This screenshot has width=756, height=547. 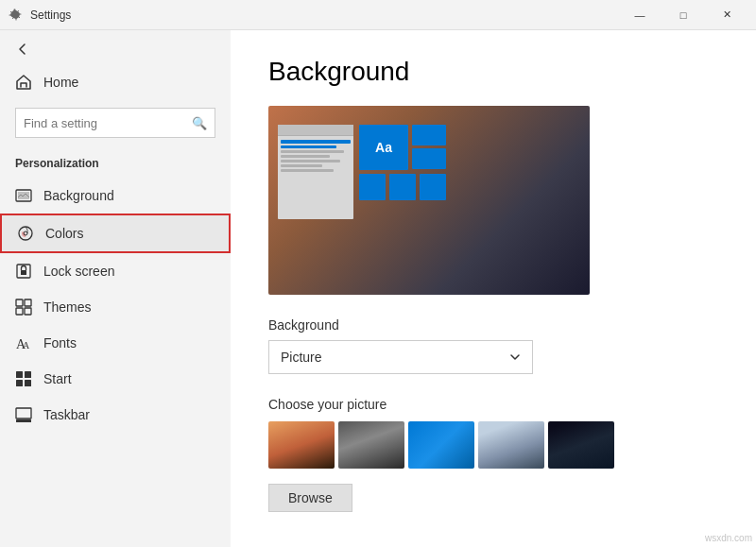 What do you see at coordinates (24, 415) in the screenshot?
I see `taskbar-icon` at bounding box center [24, 415].